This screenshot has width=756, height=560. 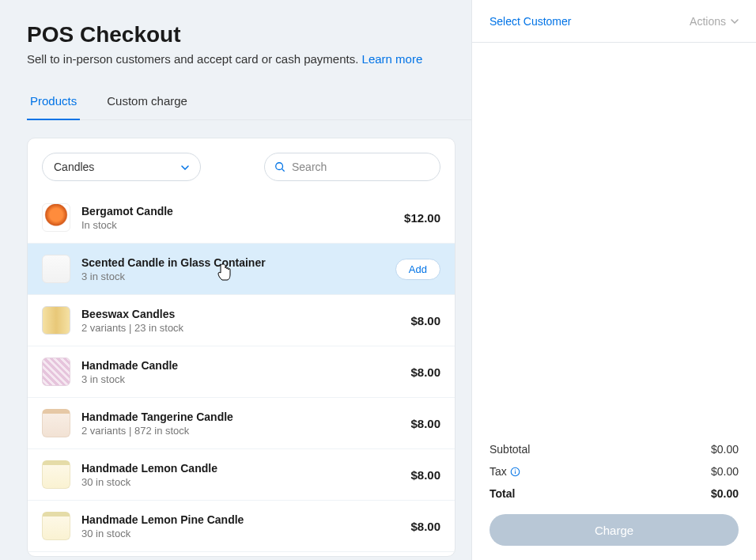 What do you see at coordinates (392, 59) in the screenshot?
I see `learn-more-link: Learn more` at bounding box center [392, 59].